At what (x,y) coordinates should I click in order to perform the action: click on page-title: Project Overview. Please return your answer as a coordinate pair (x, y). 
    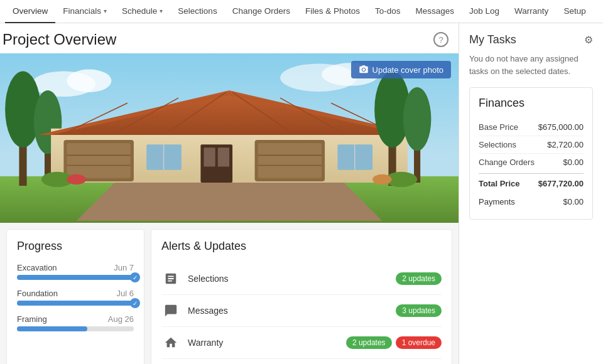
    Looking at the image, I should click on (59, 40).